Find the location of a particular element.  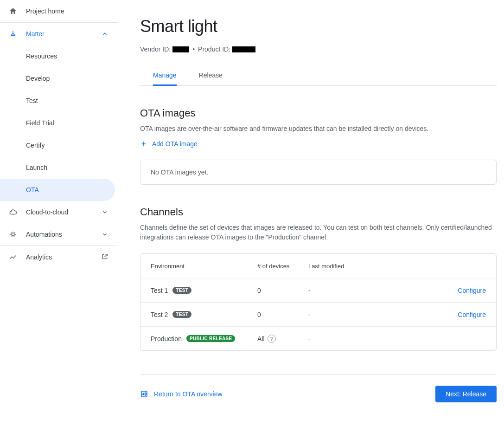

env-badge: PUBLIC RELEASE is located at coordinates (211, 339).